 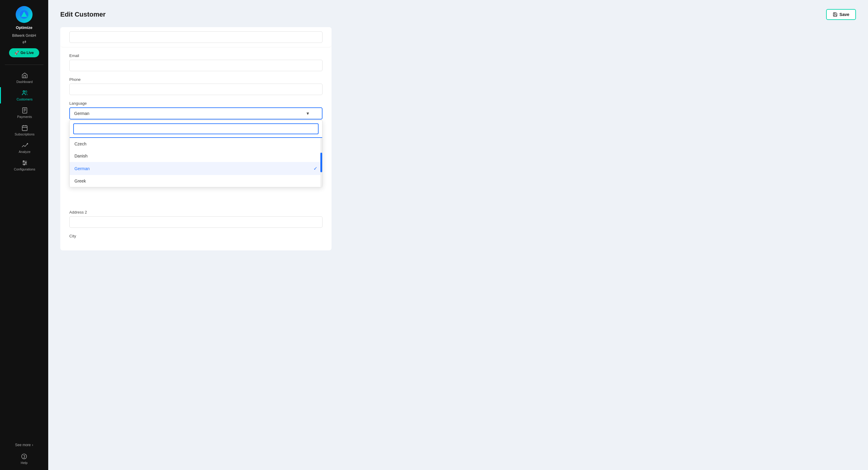 I want to click on sidebar-label-payments: Payments, so click(x=25, y=117).